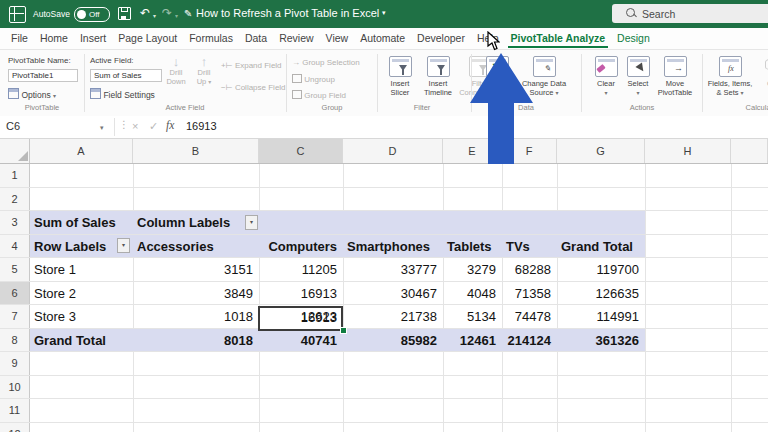  Describe the element at coordinates (124, 14) in the screenshot. I see `save-icon` at that location.